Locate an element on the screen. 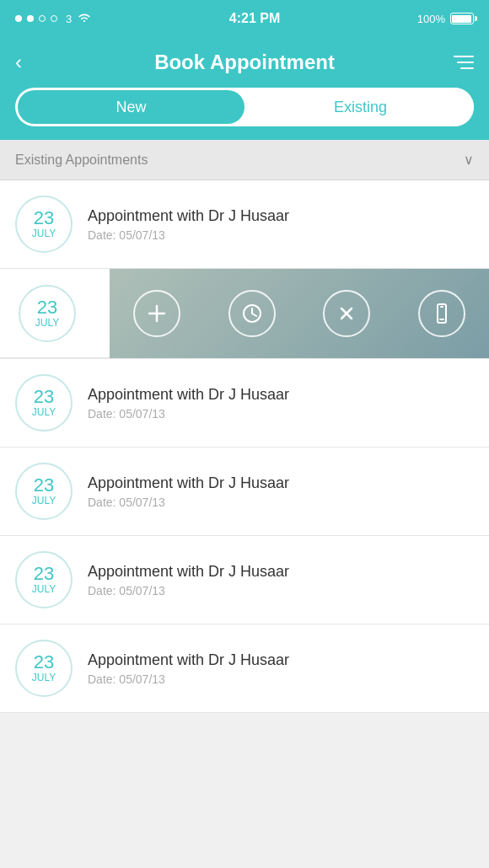 The image size is (489, 868). list-item-swiped: 23 JULY is located at coordinates (244, 313).